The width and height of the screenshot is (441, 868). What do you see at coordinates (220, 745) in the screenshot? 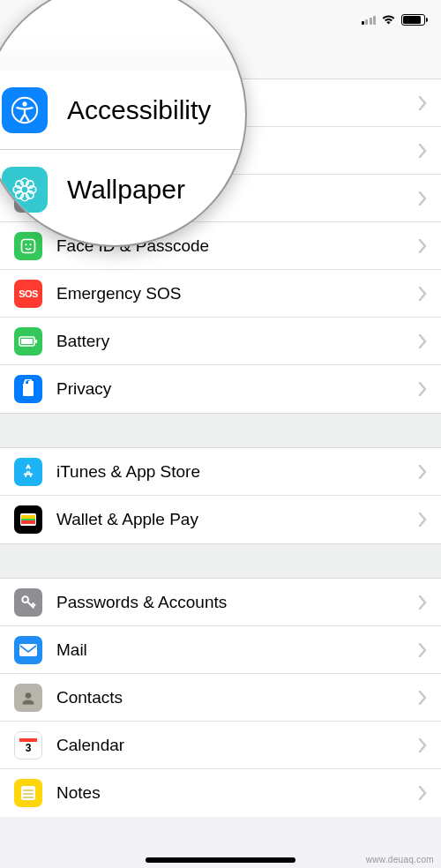
I see `settings-row-calendar: 3 Calendar` at bounding box center [220, 745].